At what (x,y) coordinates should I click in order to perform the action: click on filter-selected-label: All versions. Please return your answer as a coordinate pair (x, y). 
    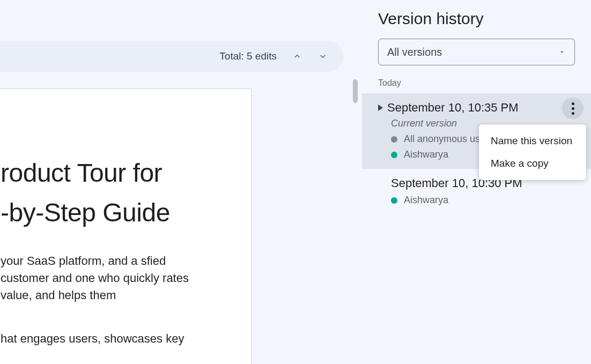
    Looking at the image, I should click on (415, 53).